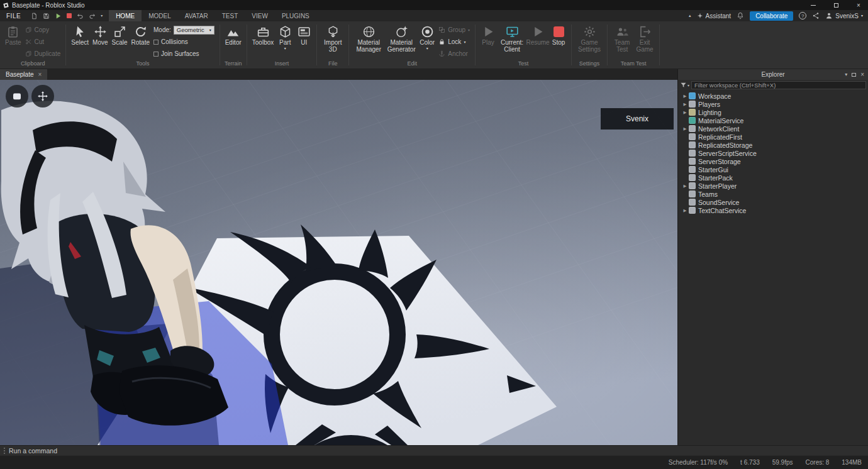  I want to click on explorer-title: Explorer, so click(773, 74).